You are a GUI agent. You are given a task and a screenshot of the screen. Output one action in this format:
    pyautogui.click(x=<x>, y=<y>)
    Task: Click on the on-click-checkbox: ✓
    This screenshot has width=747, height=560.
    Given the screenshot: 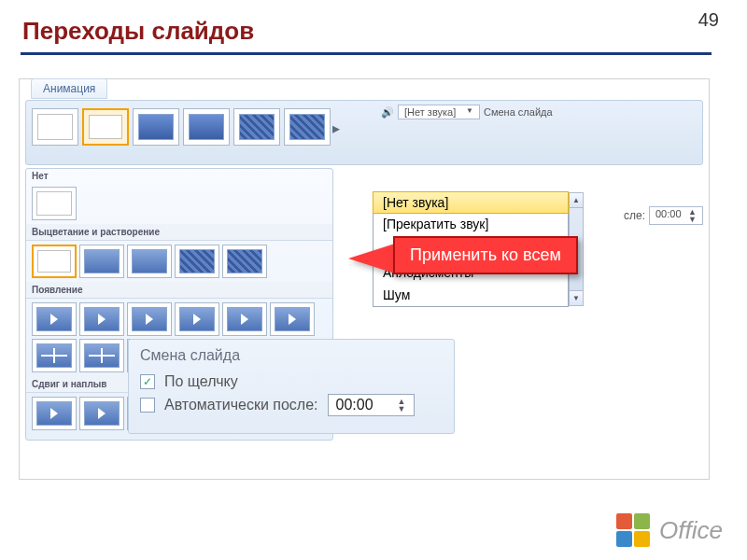 What is the action you would take?
    pyautogui.click(x=148, y=382)
    